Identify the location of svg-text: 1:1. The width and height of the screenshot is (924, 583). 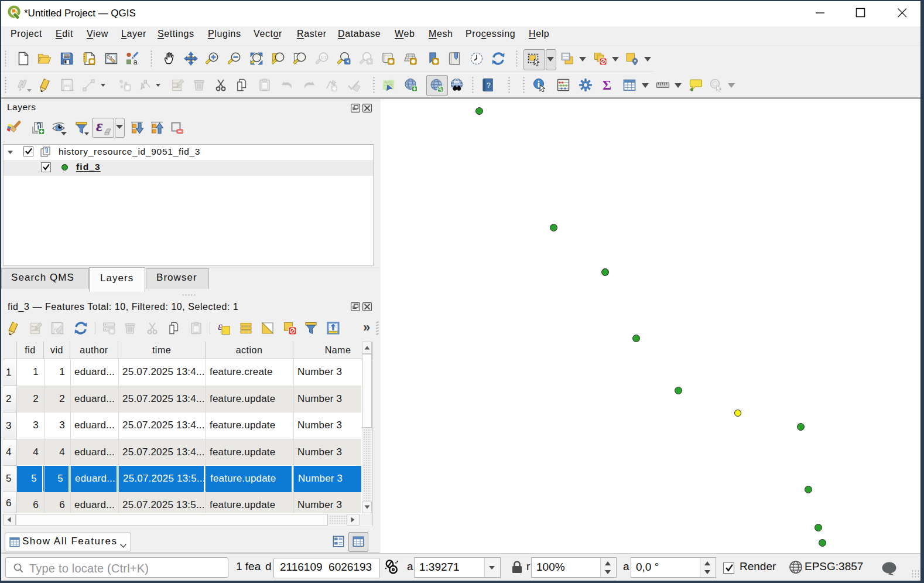
(324, 57).